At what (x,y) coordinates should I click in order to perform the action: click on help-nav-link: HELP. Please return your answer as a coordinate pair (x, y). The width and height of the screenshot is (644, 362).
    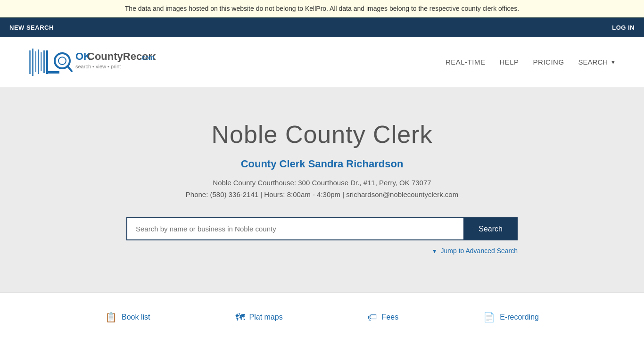
    Looking at the image, I should click on (509, 62).